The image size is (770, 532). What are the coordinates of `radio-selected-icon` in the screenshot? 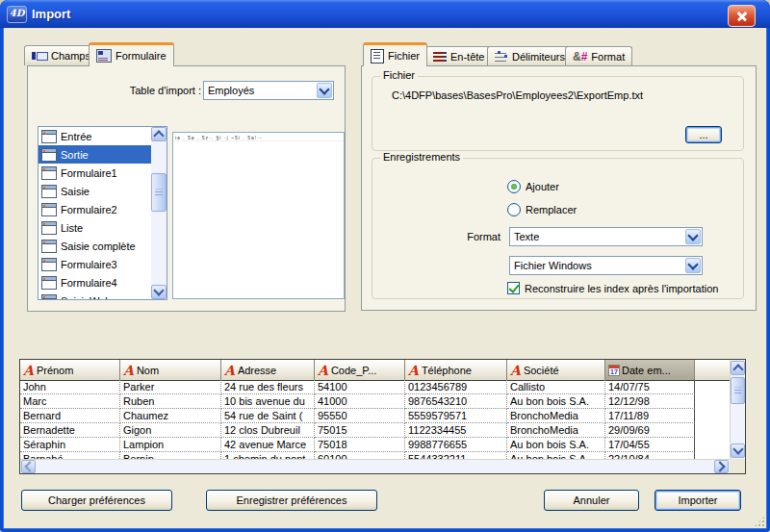 It's located at (514, 187).